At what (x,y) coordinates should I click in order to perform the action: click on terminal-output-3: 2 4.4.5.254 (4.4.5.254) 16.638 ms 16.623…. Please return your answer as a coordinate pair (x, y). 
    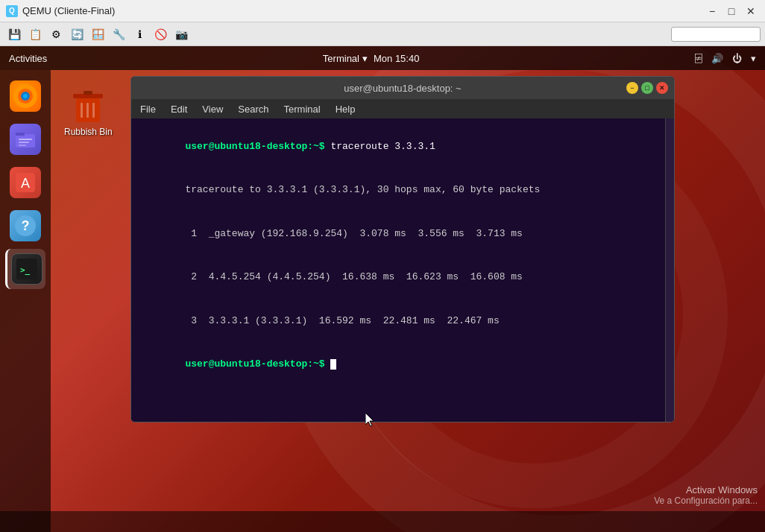
    Looking at the image, I should click on (353, 277).